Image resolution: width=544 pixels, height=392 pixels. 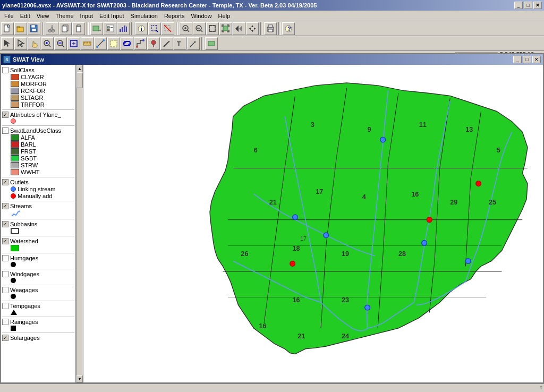 What do you see at coordinates (141, 29) in the screenshot?
I see `toolbar-identify-btn: i` at bounding box center [141, 29].